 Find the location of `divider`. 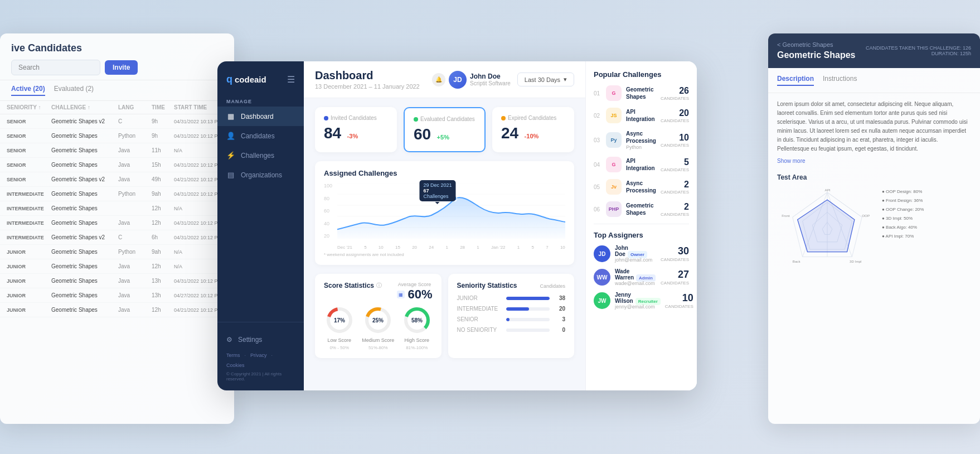

divider is located at coordinates (641, 224).